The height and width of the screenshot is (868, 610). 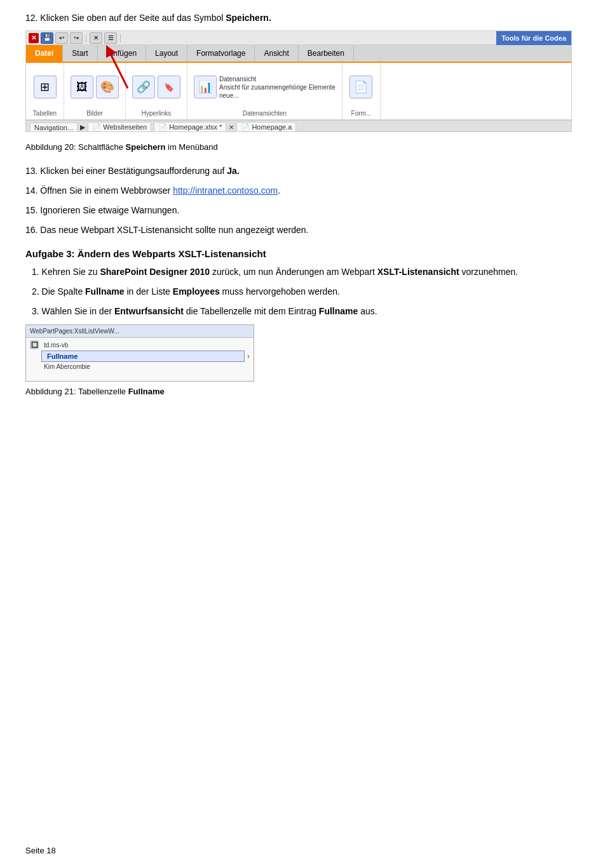 I want to click on datenansicht-label1: Datenansicht, so click(x=277, y=79).